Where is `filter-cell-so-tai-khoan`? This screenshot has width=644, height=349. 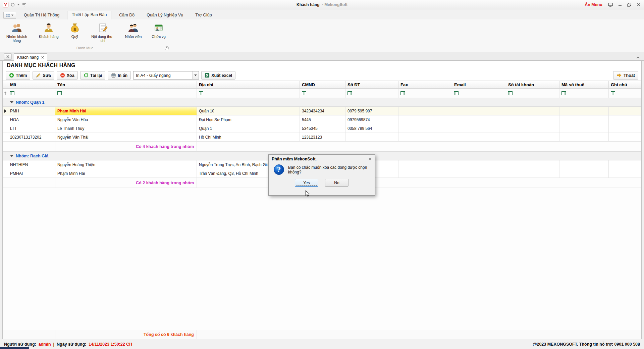 filter-cell-so-tai-khoan is located at coordinates (533, 93).